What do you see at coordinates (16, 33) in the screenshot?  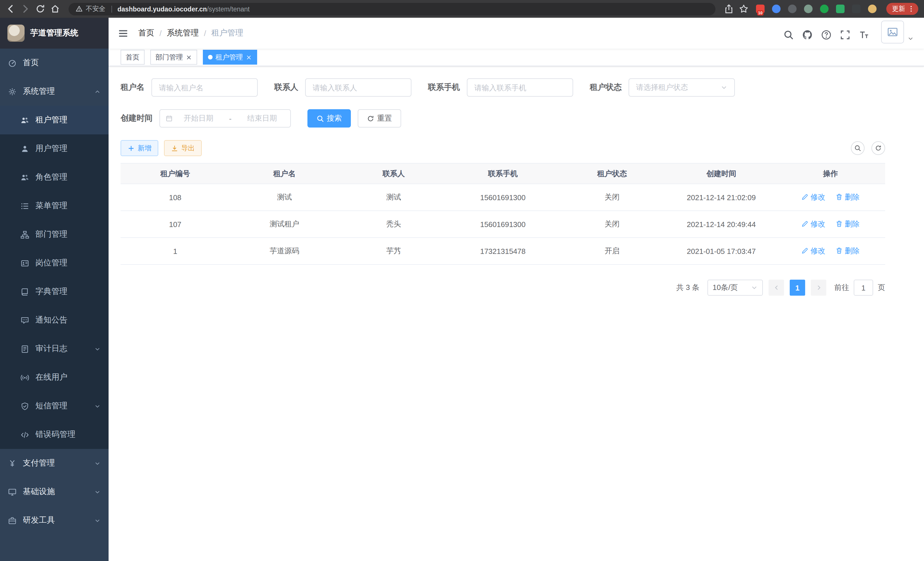 I see `logo-avatar` at bounding box center [16, 33].